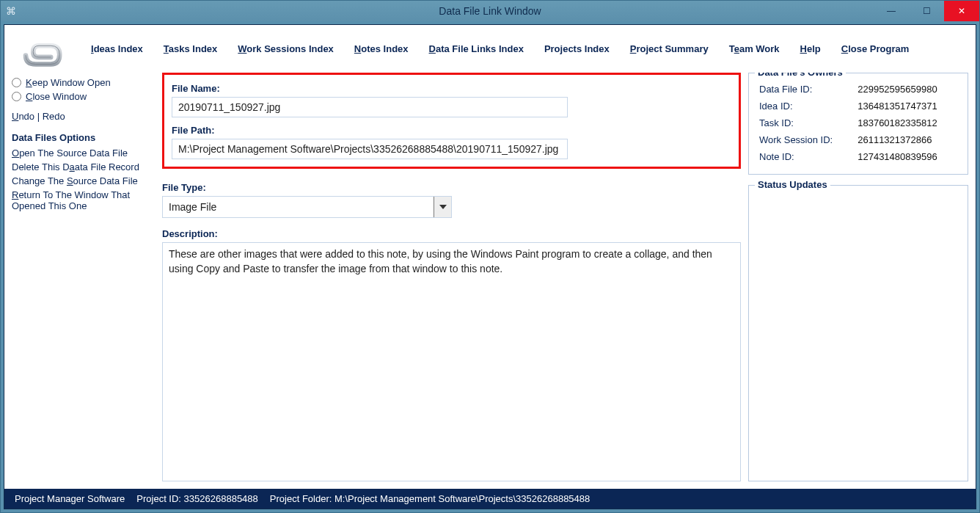 This screenshot has width=980, height=513. What do you see at coordinates (477, 48) in the screenshot?
I see `menu-datafile-links: Data File Links Index` at bounding box center [477, 48].